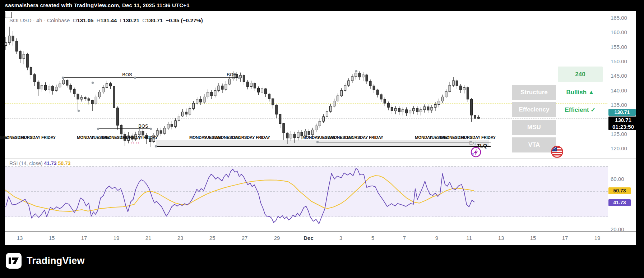 The width and height of the screenshot is (644, 278). Describe the element at coordinates (184, 20) in the screenshot. I see `change-value: −0.35 (−0.27%)` at that location.